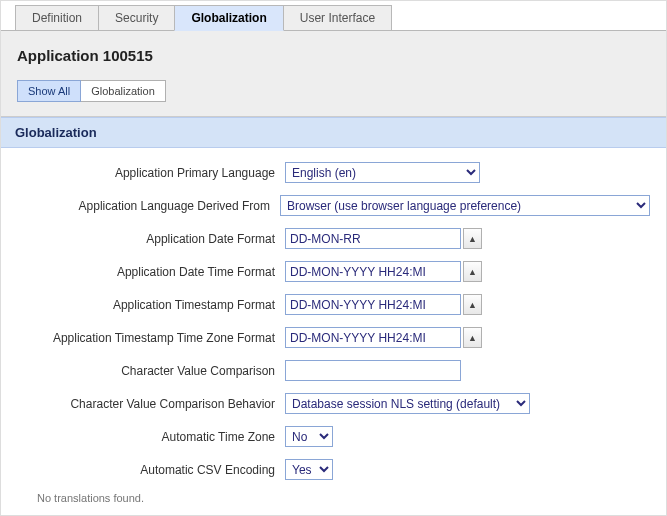 The image size is (667, 516). Describe the element at coordinates (309, 470) in the screenshot. I see `select-automatic-csv-encoding: Yes` at that location.